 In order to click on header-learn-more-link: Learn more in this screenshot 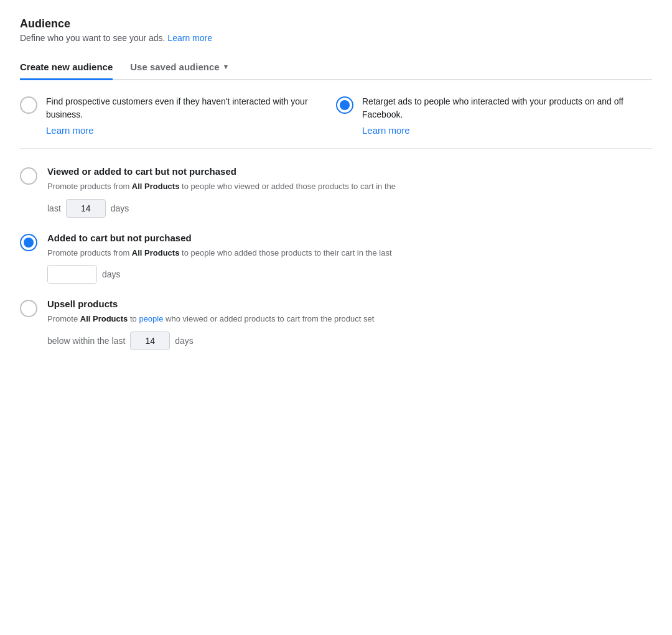, I will do `click(190, 38)`.